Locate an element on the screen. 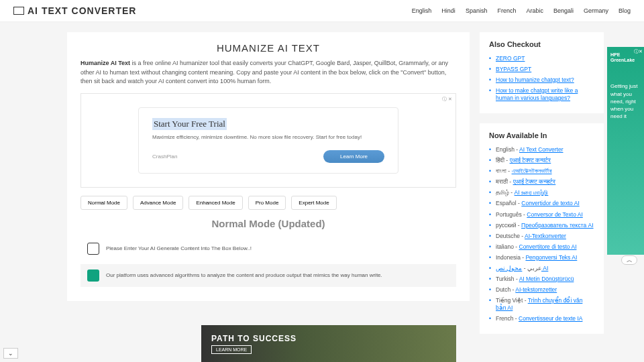 The width and height of the screenshot is (644, 362). mode-tabs: Normal ModeAdvance ModeEnhanced ModePro … is located at coordinates (268, 202).